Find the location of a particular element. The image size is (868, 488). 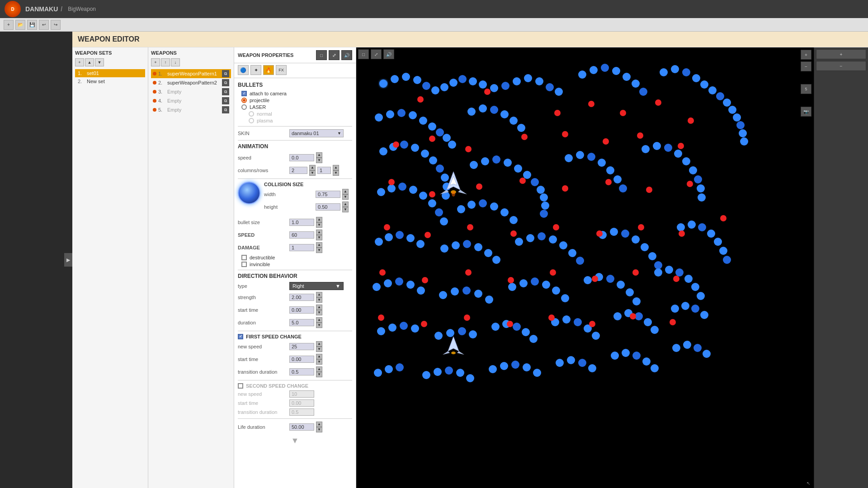

right-tool-2: − is located at coordinates (841, 66).